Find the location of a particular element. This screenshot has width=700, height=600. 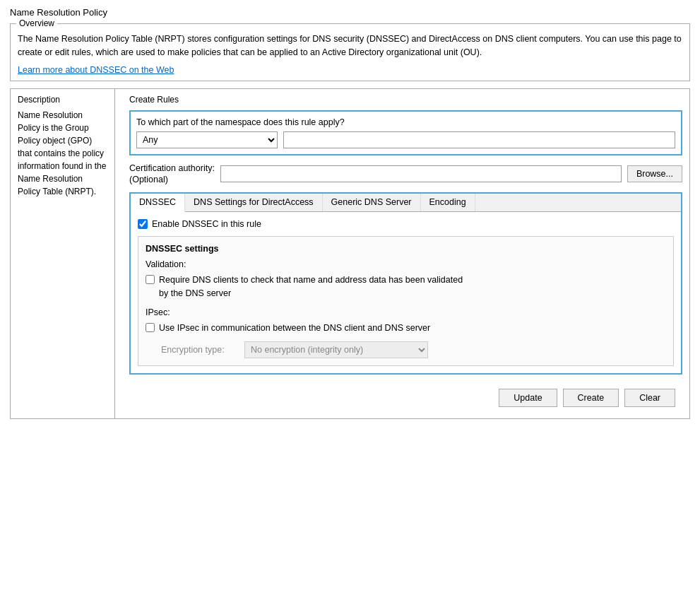

cert-authority-label: Certification authority:(Optional) is located at coordinates (172, 174).